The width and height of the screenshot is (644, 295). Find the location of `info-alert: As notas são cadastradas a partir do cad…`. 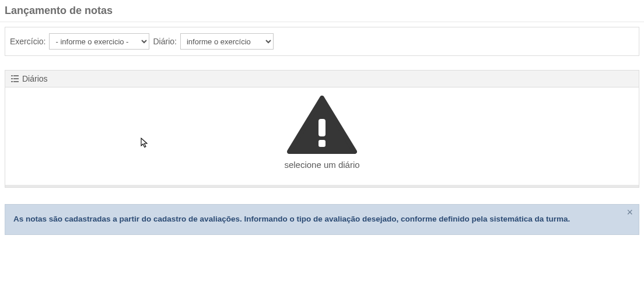

info-alert: As notas são cadastradas a partir do cad… is located at coordinates (322, 219).